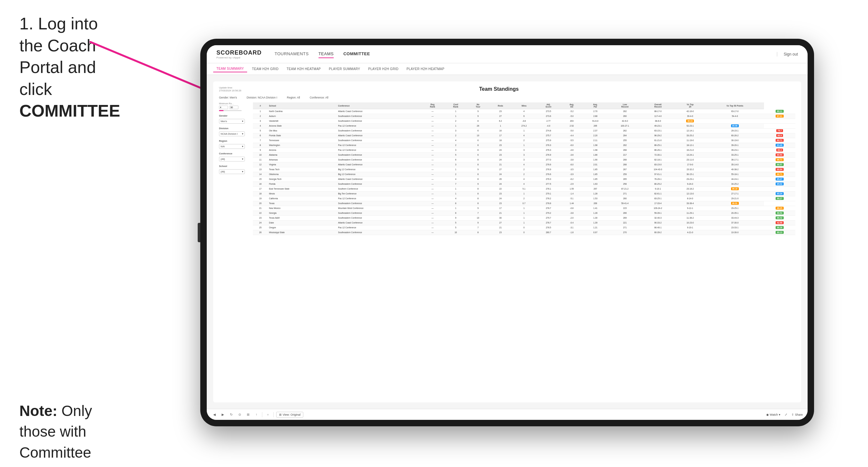 Image resolution: width=868 pixels, height=467 pixels. Describe the element at coordinates (524, 227) in the screenshot. I see `table-row: 25OregonPac-12 Conference—57210278.5-3.1…` at that location.